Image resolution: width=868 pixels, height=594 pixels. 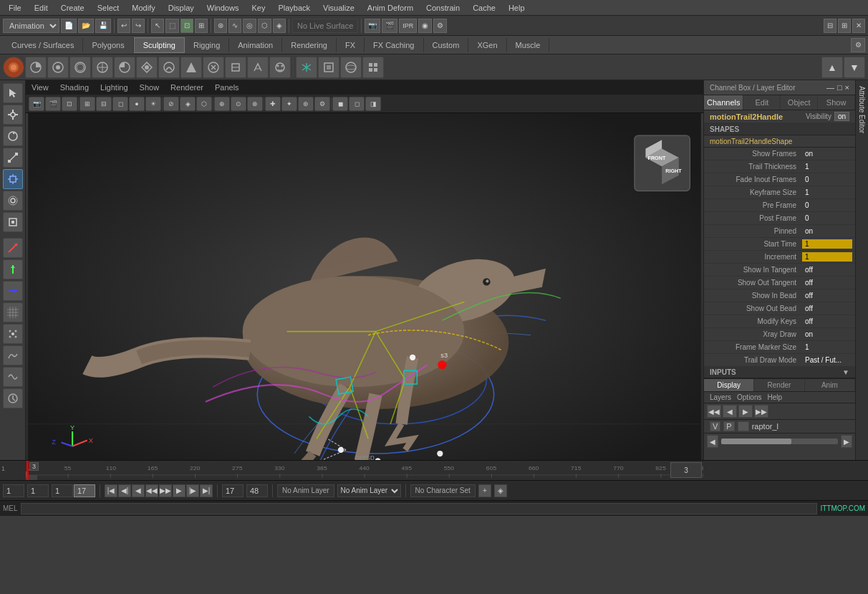 What do you see at coordinates (13, 222) in the screenshot?
I see `show-manipulator-btn` at bounding box center [13, 222].